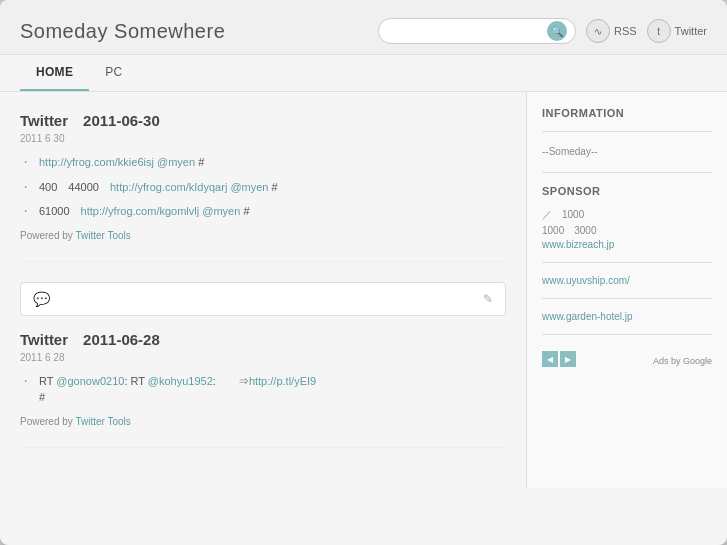  Describe the element at coordinates (272, 162) in the screenshot. I see `tweet-1-1-text: http://yfrog.com/kkiе6isj @myen #` at that location.